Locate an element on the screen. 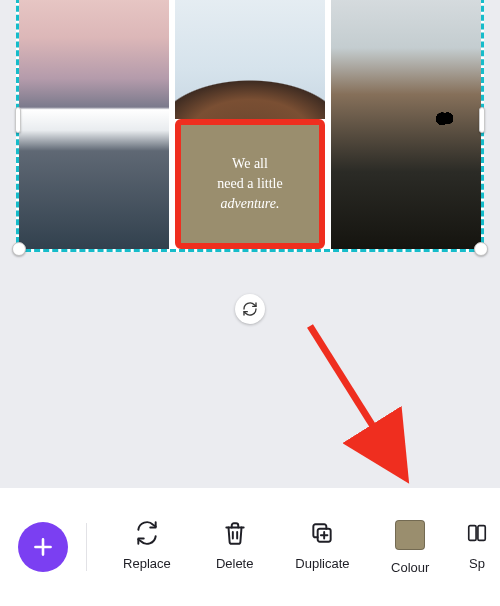  spacing-icon is located at coordinates (477, 533).